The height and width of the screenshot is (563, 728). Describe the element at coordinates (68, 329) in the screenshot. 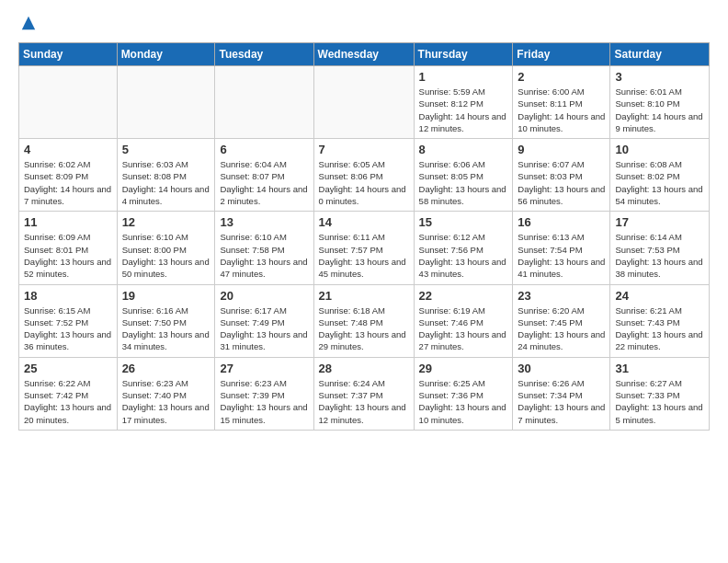

I see `day-info: Sunrise: 6:15 AMSunset: 7:52 PMDaylight:…` at that location.